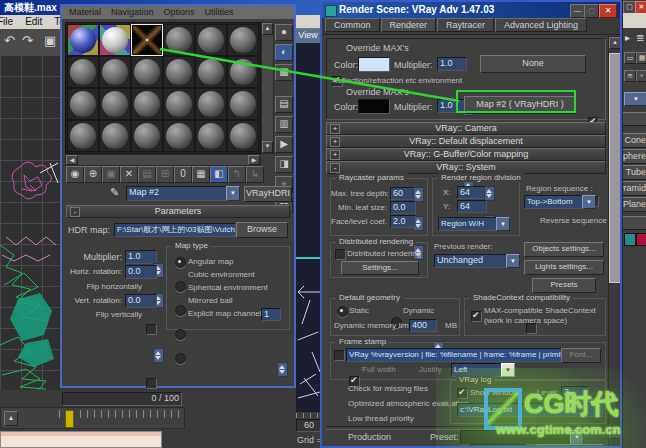  Describe the element at coordinates (374, 106) in the screenshot. I see `reflection-color-swatch` at that location.